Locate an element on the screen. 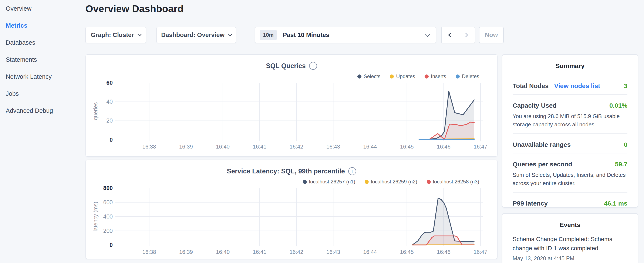 The image size is (644, 263). chevron-left-icon is located at coordinates (450, 35).